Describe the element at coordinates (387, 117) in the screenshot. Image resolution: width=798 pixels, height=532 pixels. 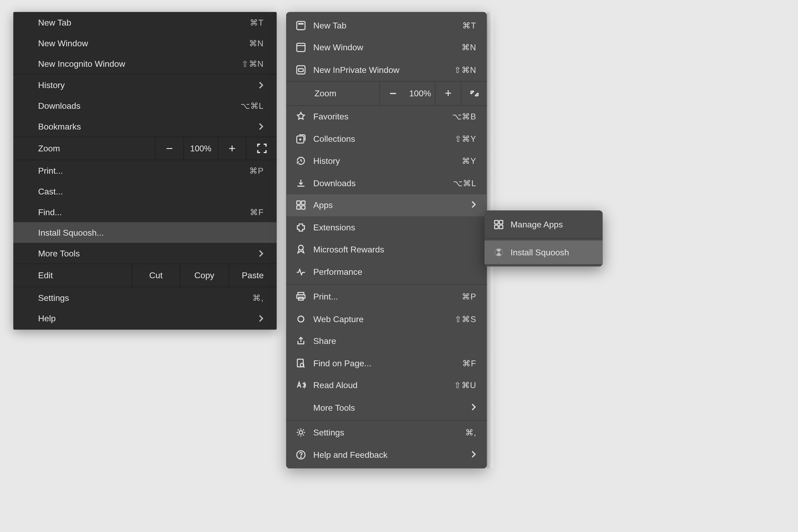
I see `menu-item-favorites: Favorites ⌥⌘B` at that location.